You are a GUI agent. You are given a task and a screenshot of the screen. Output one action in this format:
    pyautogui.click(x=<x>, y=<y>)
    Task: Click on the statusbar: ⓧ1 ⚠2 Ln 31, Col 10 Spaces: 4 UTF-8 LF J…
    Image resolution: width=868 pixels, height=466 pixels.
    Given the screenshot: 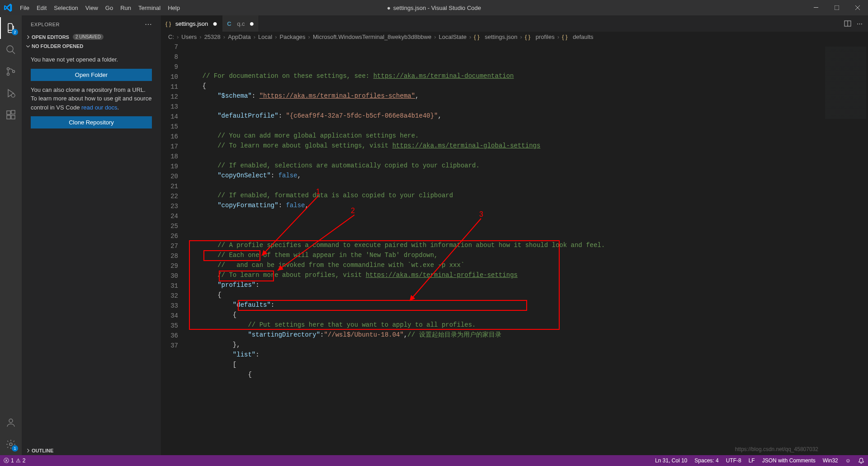 What is the action you would take?
    pyautogui.click(x=434, y=461)
    